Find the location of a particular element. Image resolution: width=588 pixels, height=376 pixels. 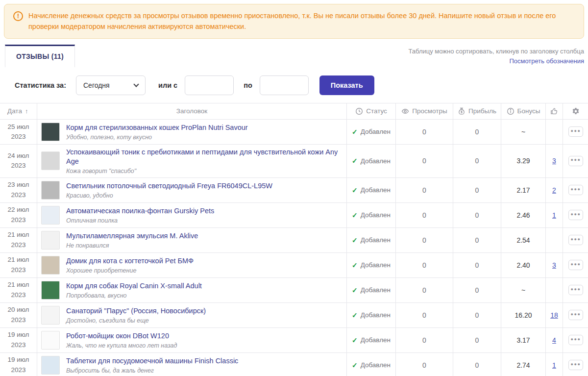

review-title-link: Успокаивающий тоник с пребиотиками и пеп… is located at coordinates (204, 157).